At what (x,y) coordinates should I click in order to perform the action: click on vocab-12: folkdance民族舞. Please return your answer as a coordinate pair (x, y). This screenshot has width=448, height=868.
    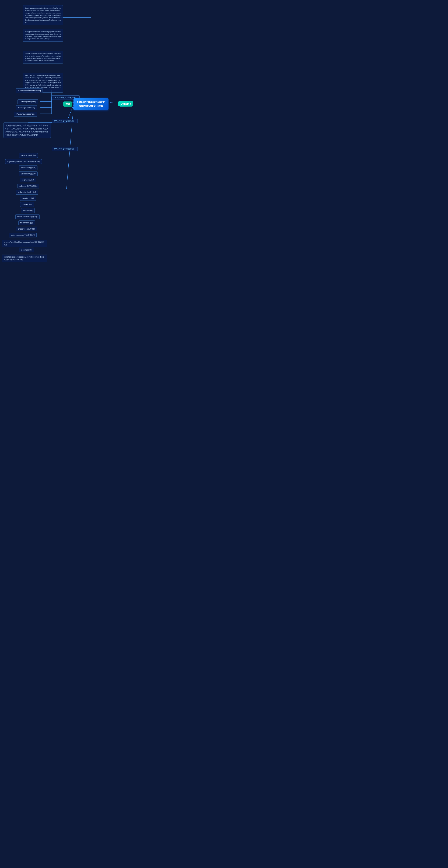
    Looking at the image, I should click on (27, 223).